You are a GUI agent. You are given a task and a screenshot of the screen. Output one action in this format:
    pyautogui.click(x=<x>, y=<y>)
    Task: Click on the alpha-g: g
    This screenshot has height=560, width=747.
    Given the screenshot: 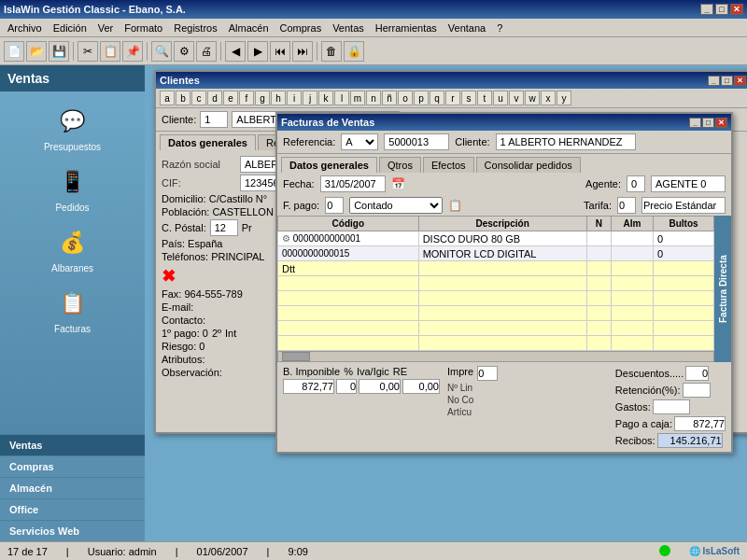 What is the action you would take?
    pyautogui.click(x=262, y=98)
    